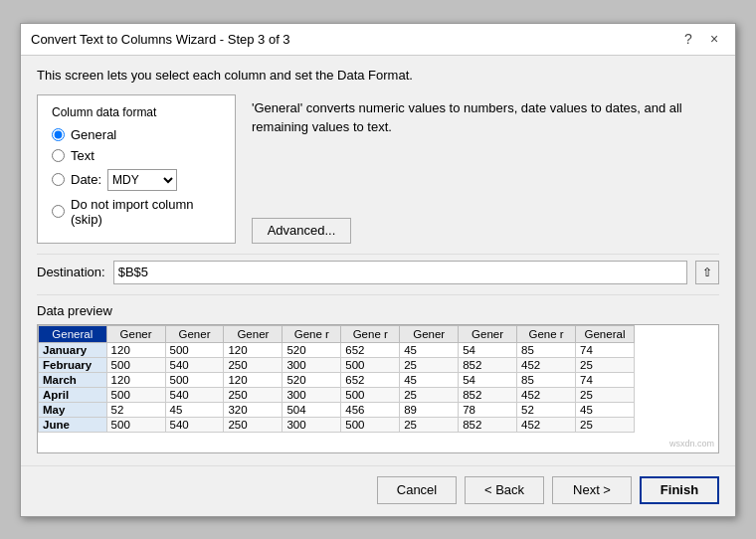 The height and width of the screenshot is (539, 756). Describe the element at coordinates (336, 350) in the screenshot. I see `table-row: January12050012052065245548574` at that location.